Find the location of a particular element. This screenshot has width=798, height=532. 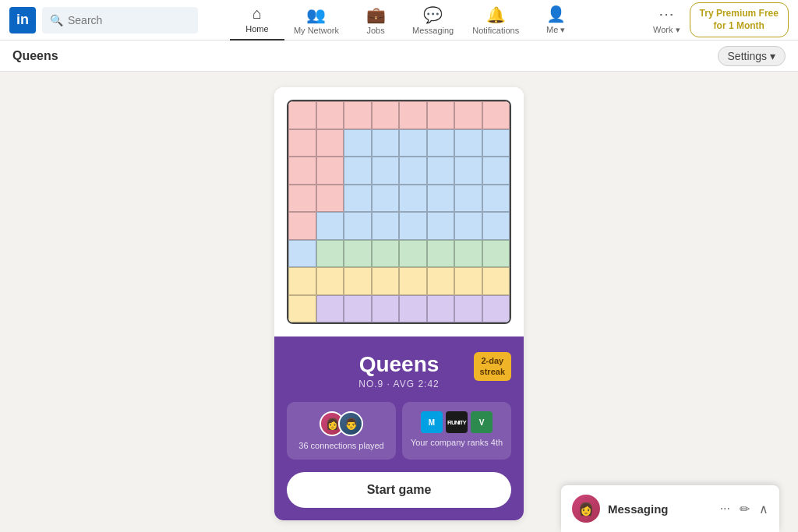

game-grid is located at coordinates (399, 212).